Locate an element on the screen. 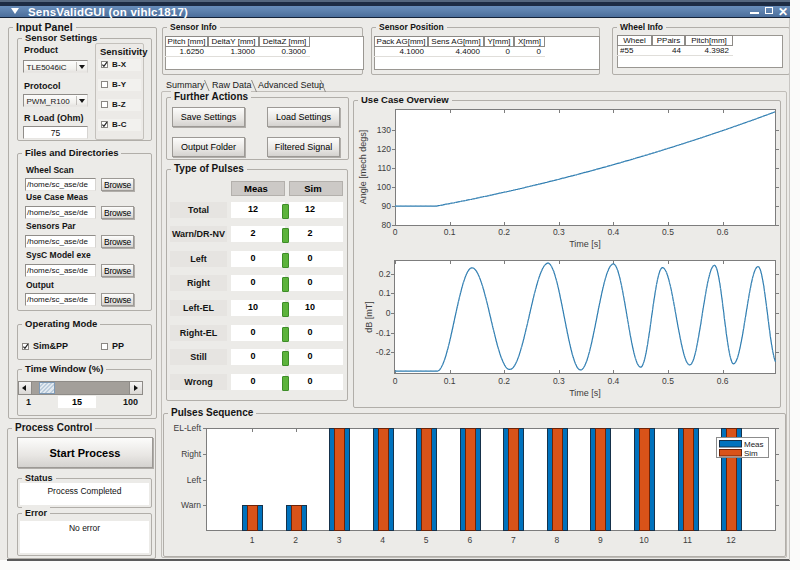 The width and height of the screenshot is (800, 570). svg-text: 1 is located at coordinates (252, 540).